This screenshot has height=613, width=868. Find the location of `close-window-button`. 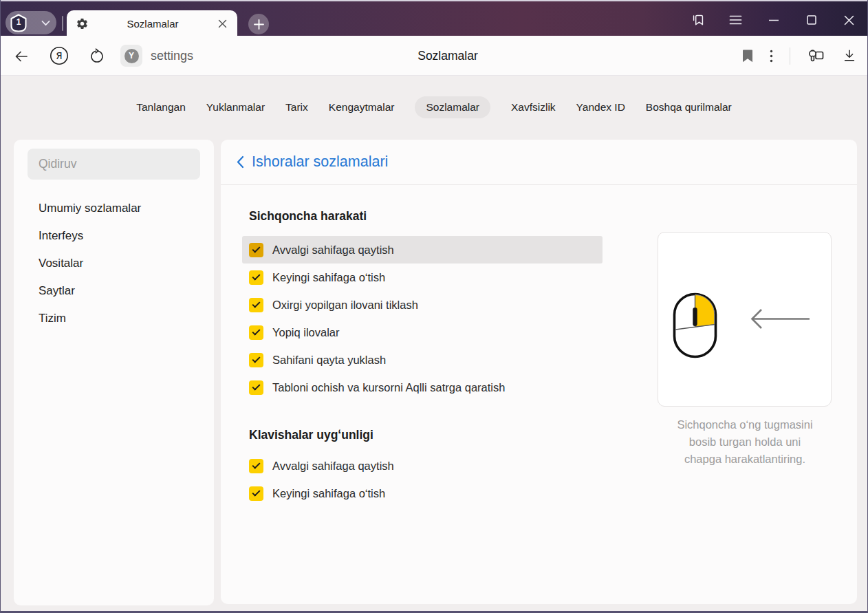

close-window-button is located at coordinates (849, 20).